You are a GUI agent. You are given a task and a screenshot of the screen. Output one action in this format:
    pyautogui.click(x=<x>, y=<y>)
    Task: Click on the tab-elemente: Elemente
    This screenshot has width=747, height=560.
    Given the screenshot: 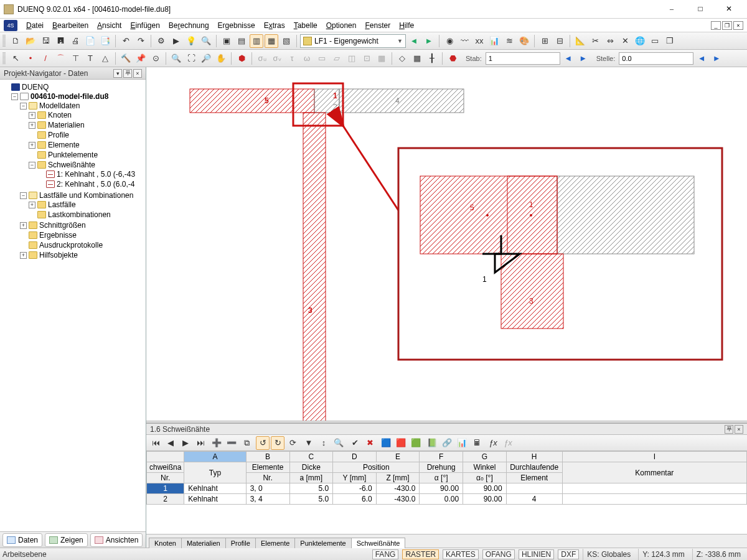 What is the action you would take?
    pyautogui.click(x=275, y=543)
    